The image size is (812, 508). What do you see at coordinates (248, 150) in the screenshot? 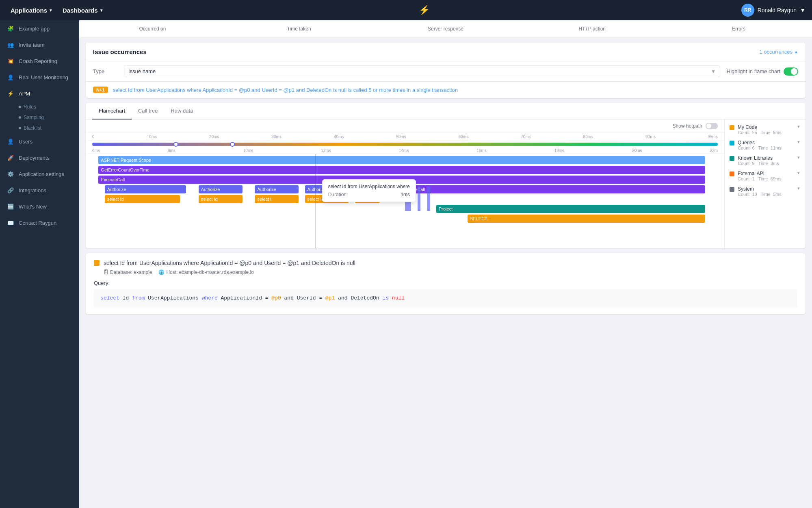
I see `mini-tick-10ms: 10ms` at bounding box center [248, 150].